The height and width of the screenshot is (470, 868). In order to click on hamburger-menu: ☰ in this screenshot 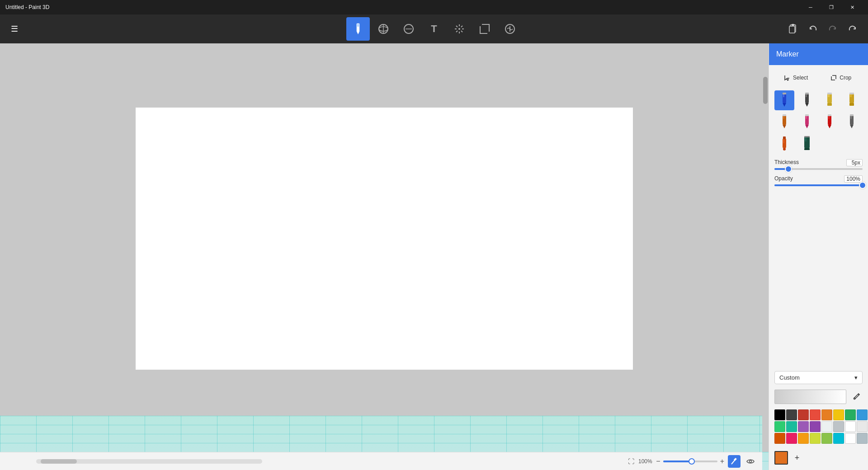, I will do `click(14, 29)`.